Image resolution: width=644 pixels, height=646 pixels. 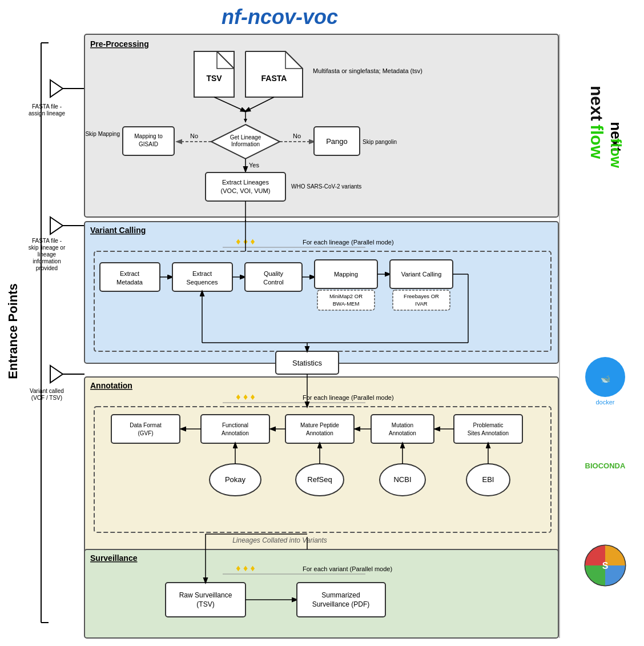 What do you see at coordinates (245, 144) in the screenshot?
I see `svg-text: Information` at bounding box center [245, 144].